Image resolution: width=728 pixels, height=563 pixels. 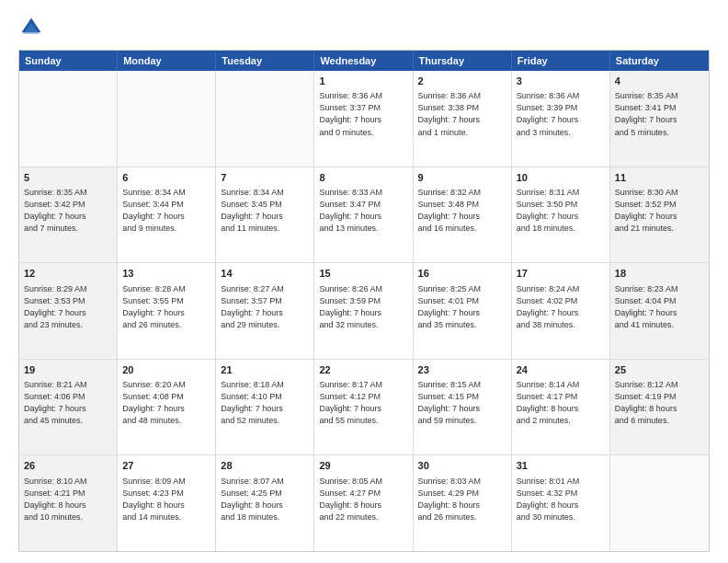 What do you see at coordinates (561, 274) in the screenshot?
I see `day-number: 17` at bounding box center [561, 274].